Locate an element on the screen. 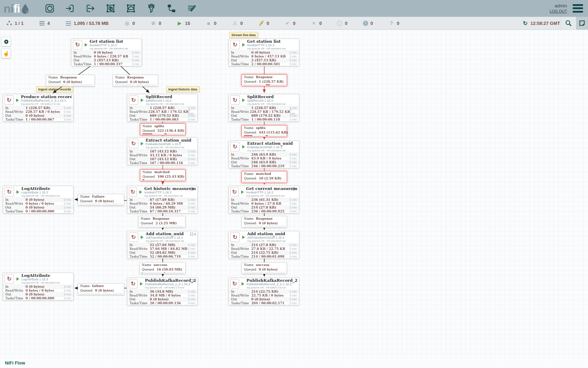 This screenshot has width=588, height=368. connection-label: Name splits Queued 522 (136.4 KB) is located at coordinates (163, 129).